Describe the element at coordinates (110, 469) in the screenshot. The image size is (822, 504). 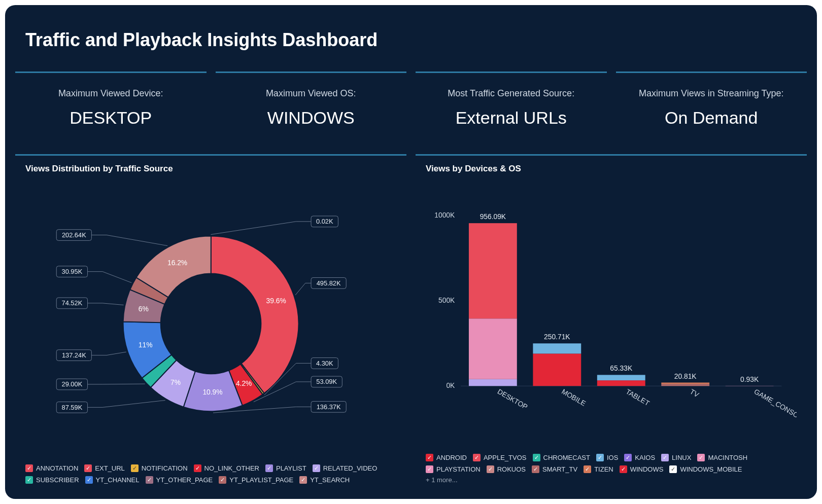
I see `legend-label: EXT_URL` at that location.